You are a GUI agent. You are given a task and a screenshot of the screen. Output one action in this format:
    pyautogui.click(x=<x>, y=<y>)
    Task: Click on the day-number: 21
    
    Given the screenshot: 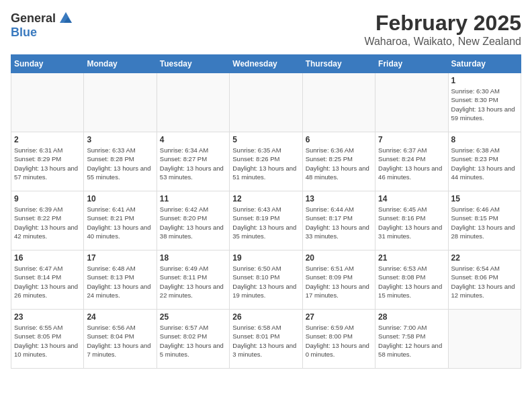 What is the action you would take?
    pyautogui.click(x=411, y=258)
    